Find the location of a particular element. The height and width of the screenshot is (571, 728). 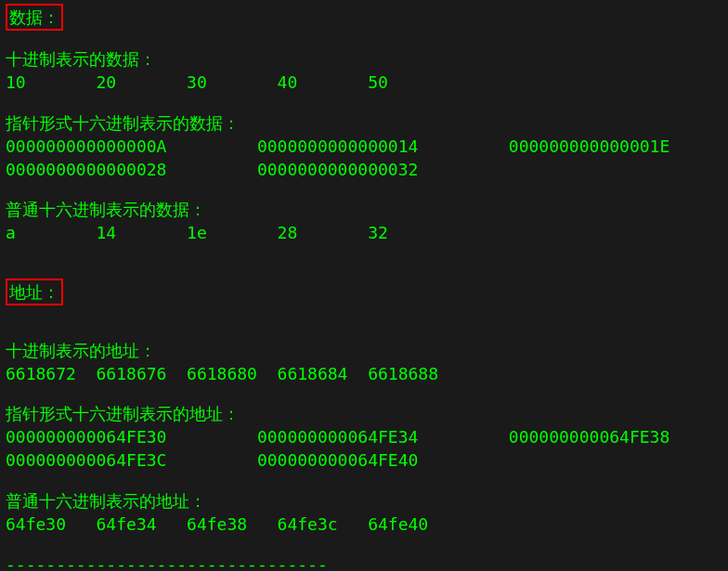

pointer-hex-data-label: 指针形式十六进制表示的数据： is located at coordinates (364, 123).